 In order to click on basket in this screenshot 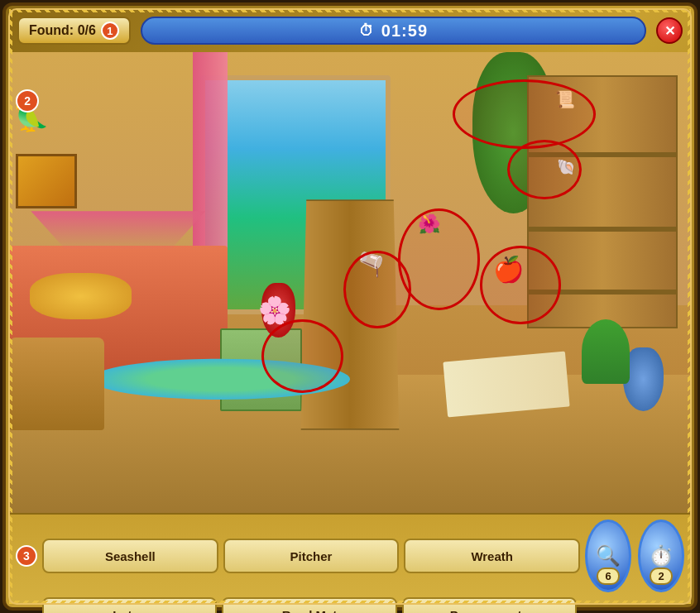, I will do `click(56, 384)`.